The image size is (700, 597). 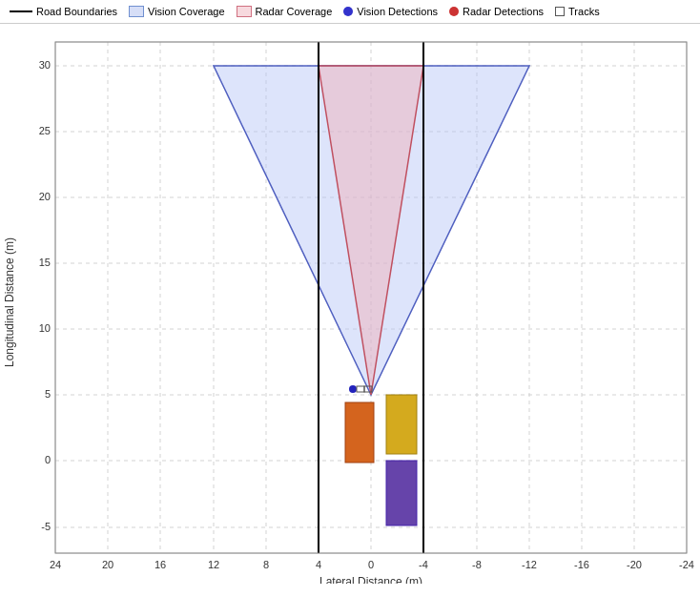 What do you see at coordinates (397, 11) in the screenshot?
I see `legend-vision-detections-label: Vision Detections` at bounding box center [397, 11].